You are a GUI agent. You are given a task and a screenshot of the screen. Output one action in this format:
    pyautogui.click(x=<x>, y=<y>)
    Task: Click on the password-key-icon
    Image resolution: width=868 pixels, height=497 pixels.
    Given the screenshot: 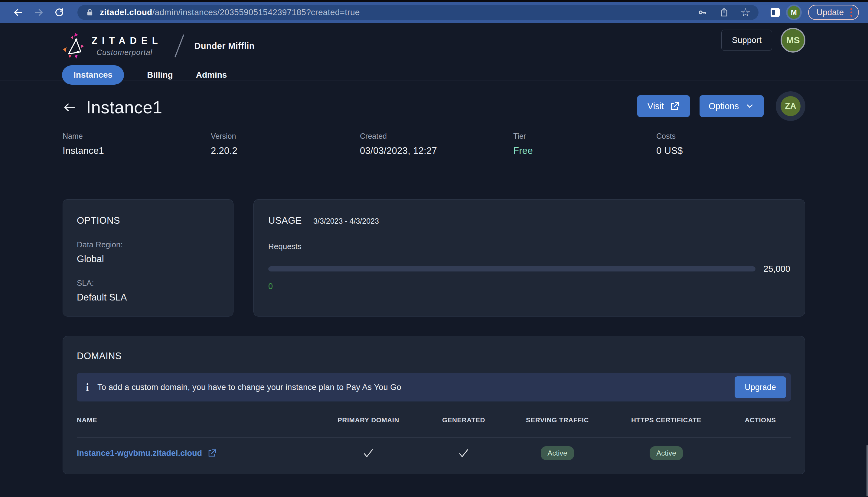 What is the action you would take?
    pyautogui.click(x=703, y=12)
    